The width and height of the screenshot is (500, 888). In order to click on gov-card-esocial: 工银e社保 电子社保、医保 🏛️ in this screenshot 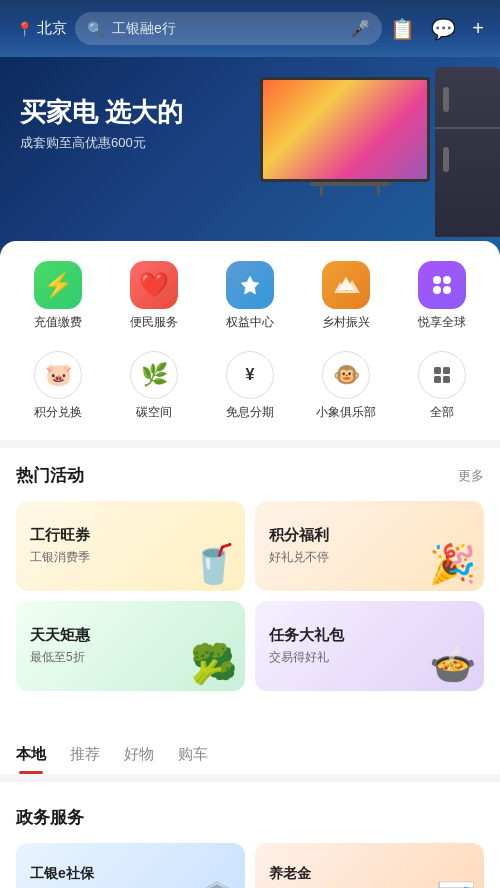, I will do `click(130, 866)`.